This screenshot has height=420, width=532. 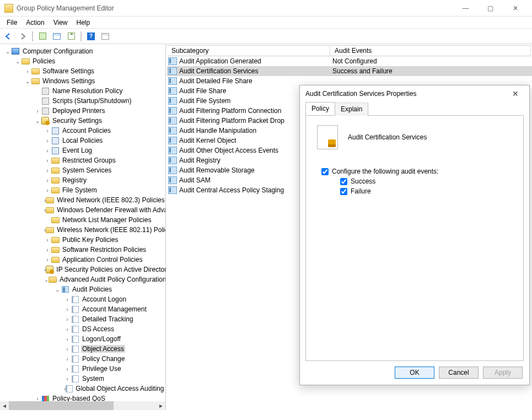 What do you see at coordinates (83, 289) in the screenshot?
I see `tree-item: ⌄Audit Policies` at bounding box center [83, 289].